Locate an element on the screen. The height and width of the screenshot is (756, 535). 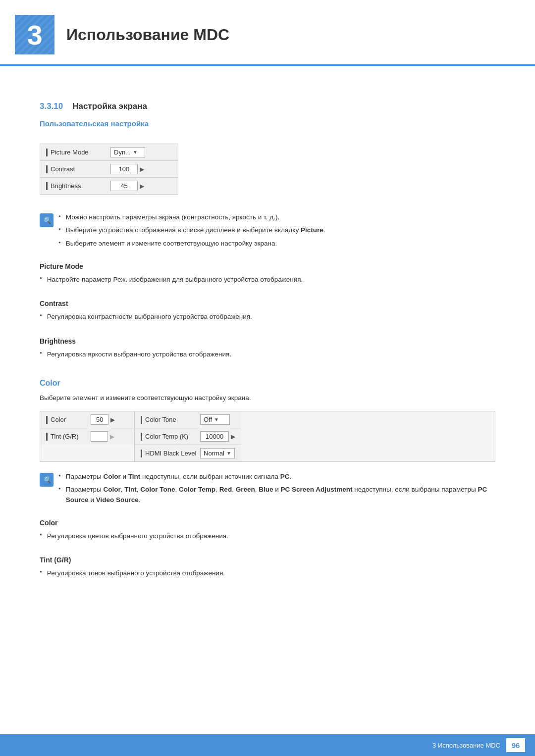
arrow-tint: ▶ is located at coordinates (112, 437).